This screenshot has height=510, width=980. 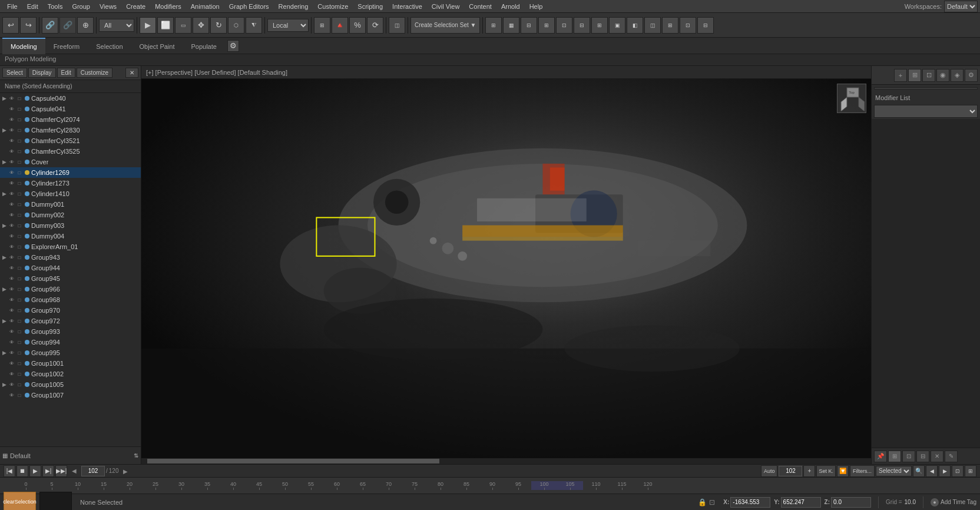 I want to click on list-item: 👁 □ Group1001, so click(x=71, y=363).